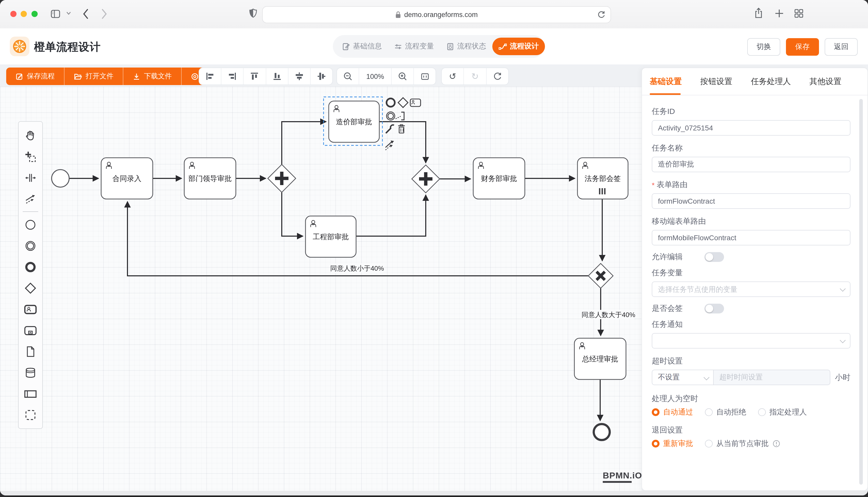  What do you see at coordinates (232, 76) in the screenshot?
I see `align-right-button` at bounding box center [232, 76].